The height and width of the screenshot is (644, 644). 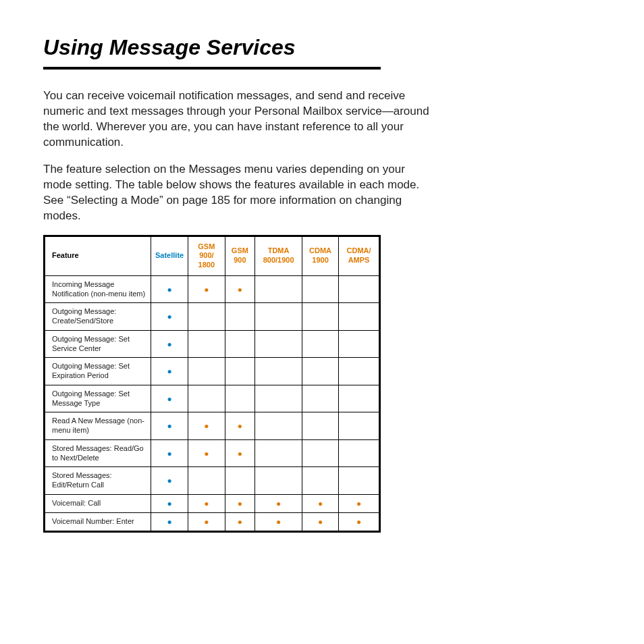 I want to click on table-row: Stored Messages: Edit/Return Call●, so click(x=212, y=481).